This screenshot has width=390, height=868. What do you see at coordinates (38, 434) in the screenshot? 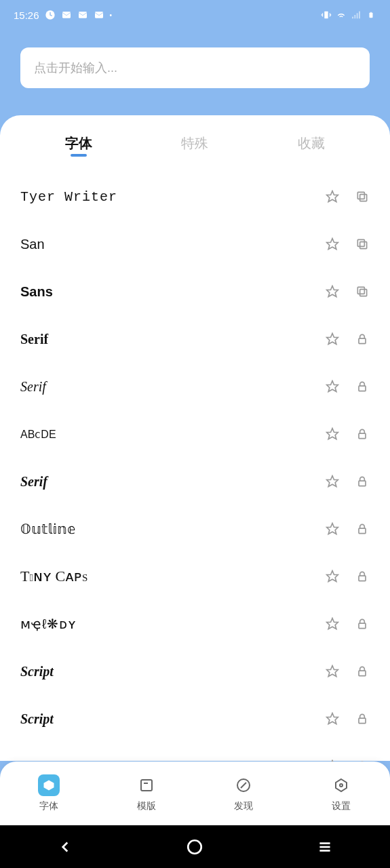
I see `font-name: ABᴄDE` at bounding box center [38, 434].